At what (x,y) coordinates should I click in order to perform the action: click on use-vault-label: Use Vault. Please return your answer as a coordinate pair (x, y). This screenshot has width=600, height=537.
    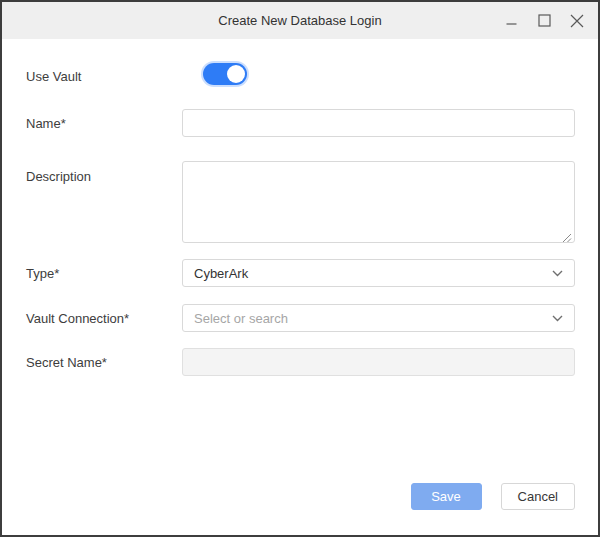
    Looking at the image, I should click on (104, 76).